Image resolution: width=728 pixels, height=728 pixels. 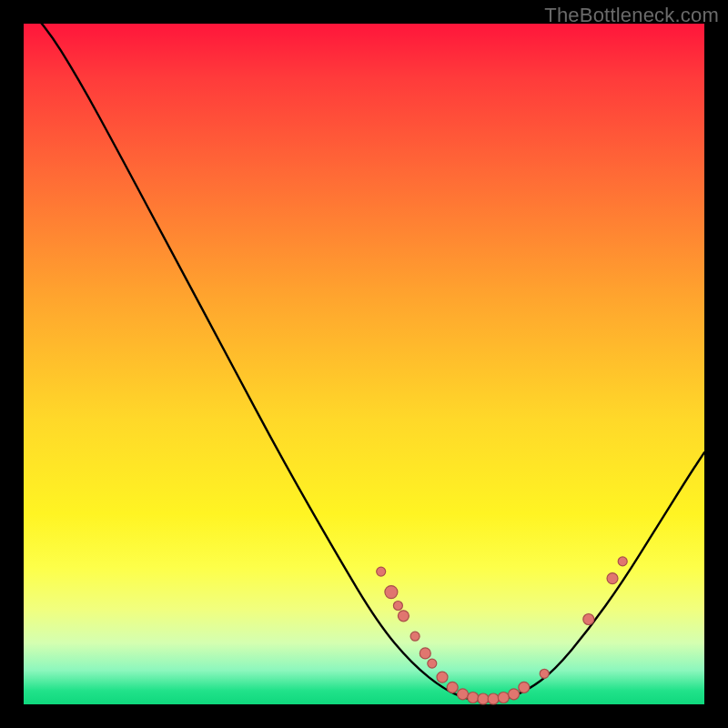 I want to click on data-points-group, so click(x=502, y=631).